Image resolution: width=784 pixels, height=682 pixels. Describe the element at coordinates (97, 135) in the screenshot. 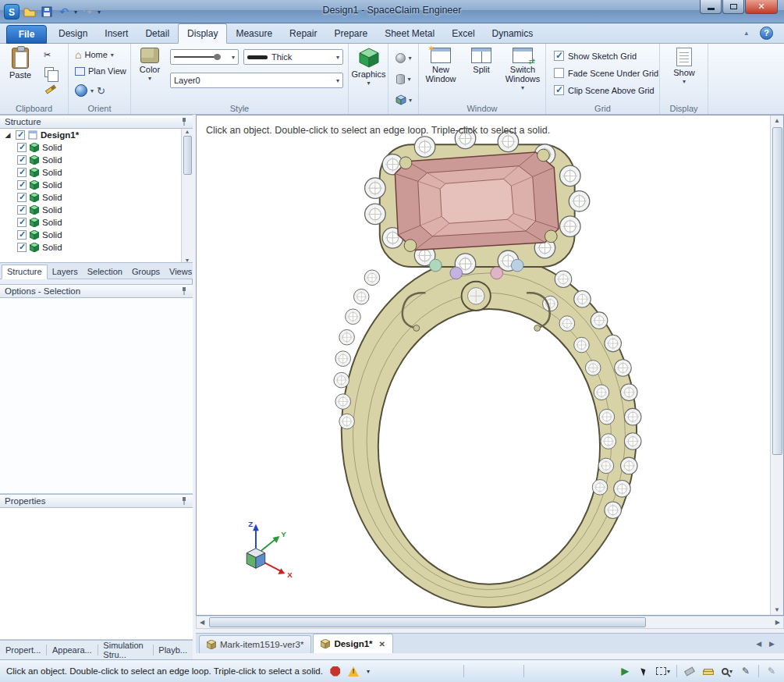

I see `tree-root-row: ◢ Design1*` at that location.